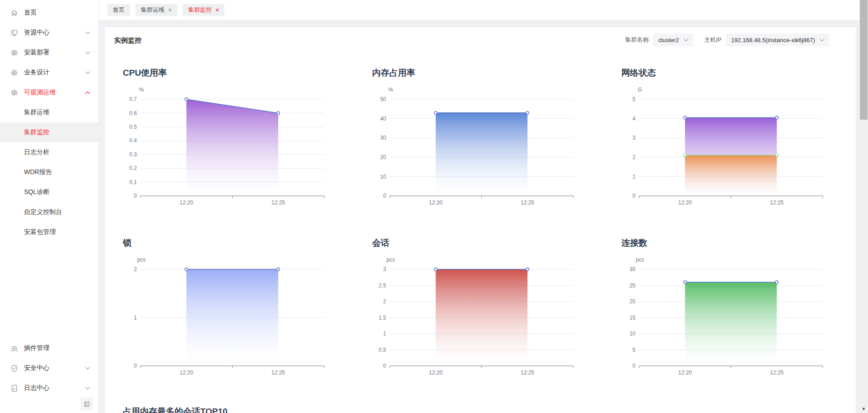 This screenshot has height=413, width=868. What do you see at coordinates (54, 388) in the screenshot?
I see `sidebar-item-label: 日志中心` at bounding box center [54, 388].